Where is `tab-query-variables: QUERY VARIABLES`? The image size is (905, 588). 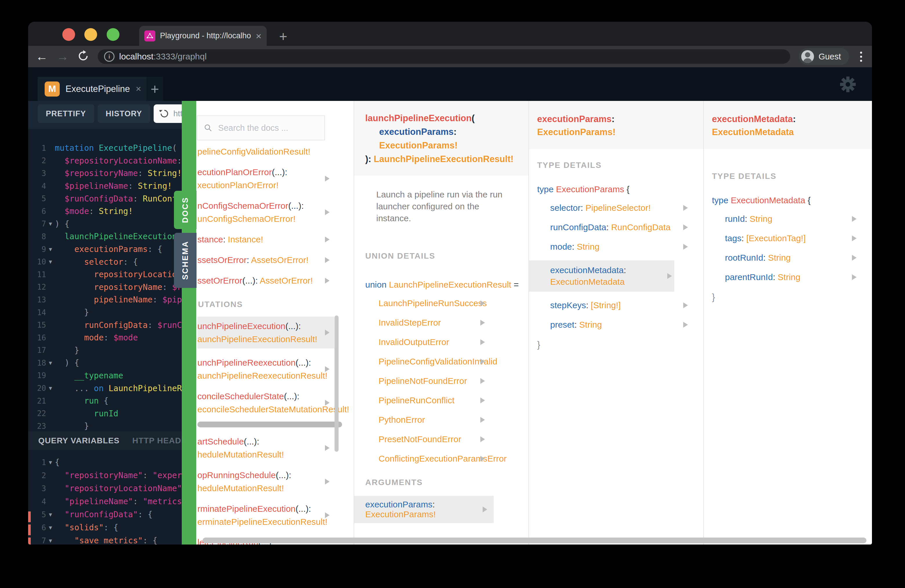
tab-query-variables: QUERY VARIABLES is located at coordinates (79, 441).